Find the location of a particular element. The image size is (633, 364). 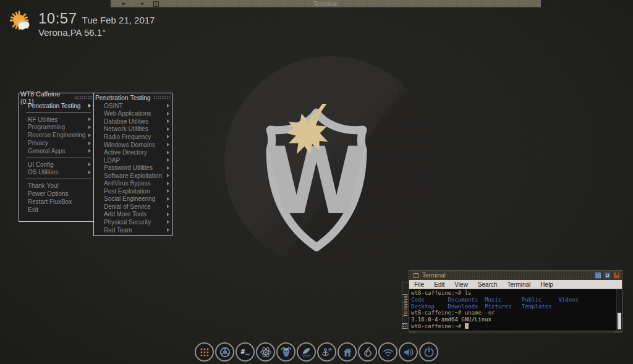

dock-home-icon is located at coordinates (347, 352).